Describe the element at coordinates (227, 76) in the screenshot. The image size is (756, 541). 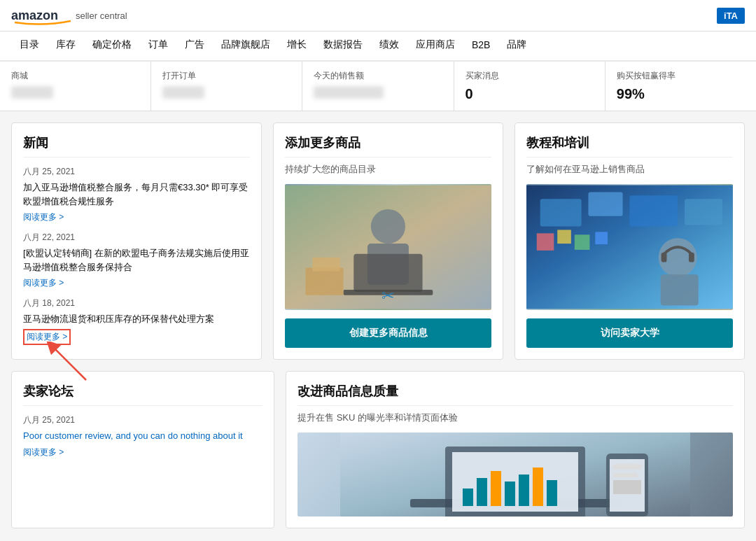
I see `stat-open-orders-label: 打开订单` at that location.